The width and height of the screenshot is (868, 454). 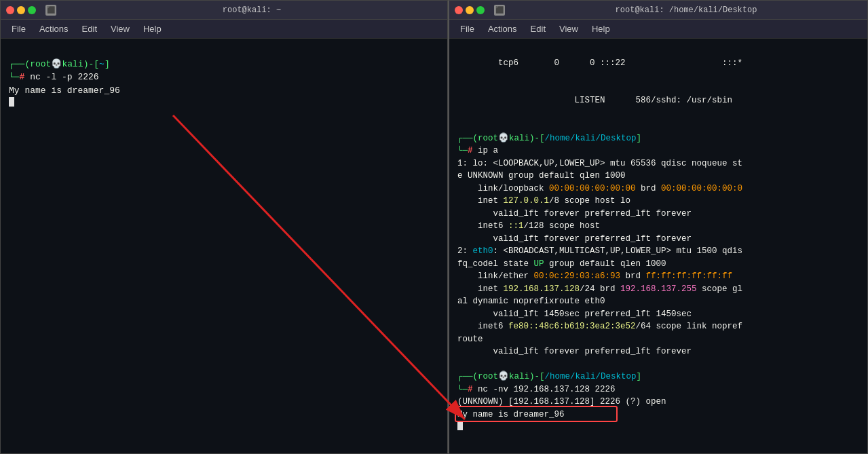 I want to click on right-cmd-ipa: └─# ip a, so click(x=658, y=151).